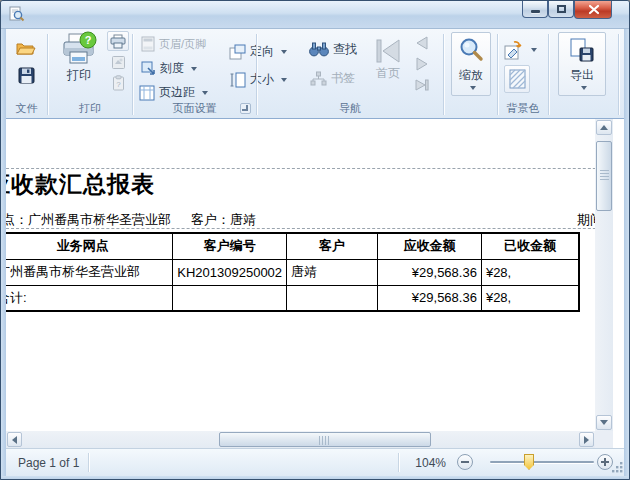 The width and height of the screenshot is (630, 480). I want to click on page-indicator: Page 1 of 1, so click(48, 463).